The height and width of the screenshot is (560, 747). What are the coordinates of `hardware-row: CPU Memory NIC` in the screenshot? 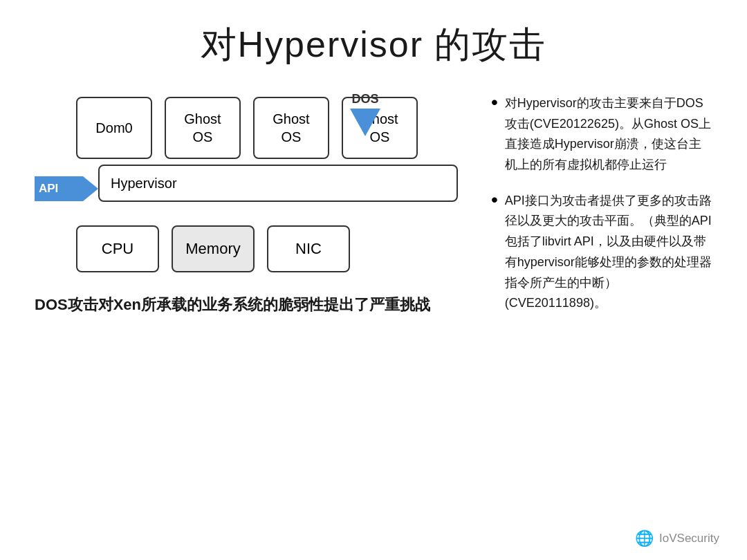 It's located at (270, 249).